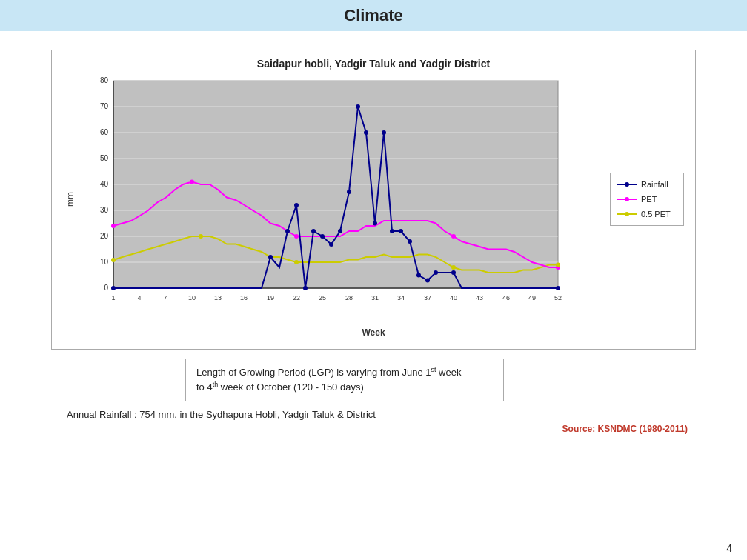  What do you see at coordinates (113, 298) in the screenshot?
I see `svg-text: 1` at bounding box center [113, 298].